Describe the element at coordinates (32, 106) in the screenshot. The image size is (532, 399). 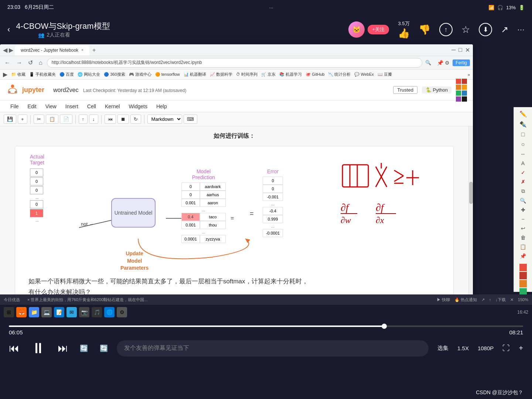
I see `menu-edit: Edit` at that location.